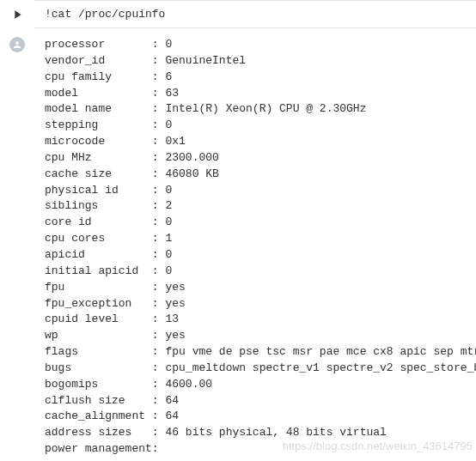 The width and height of the screenshot is (476, 461). Describe the element at coordinates (17, 45) in the screenshot. I see `output-indicator-icon` at that location.